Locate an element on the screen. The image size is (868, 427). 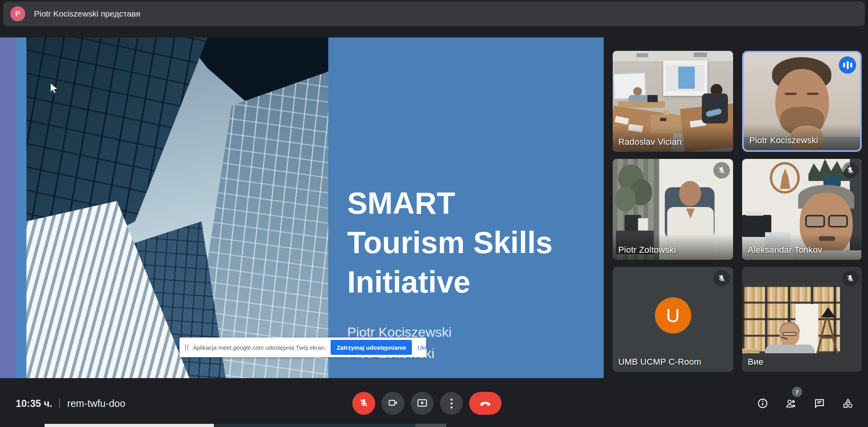
more-options-button is located at coordinates (451, 403).